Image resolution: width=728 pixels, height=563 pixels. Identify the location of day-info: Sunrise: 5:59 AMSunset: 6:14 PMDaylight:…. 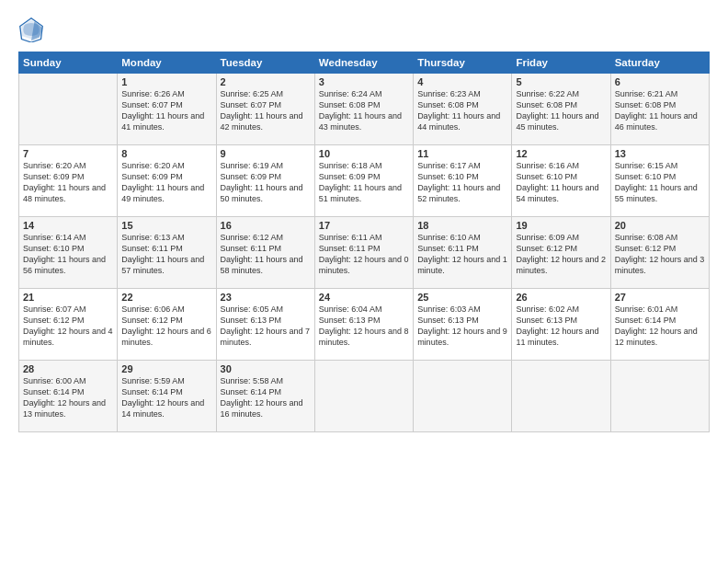
(166, 397).